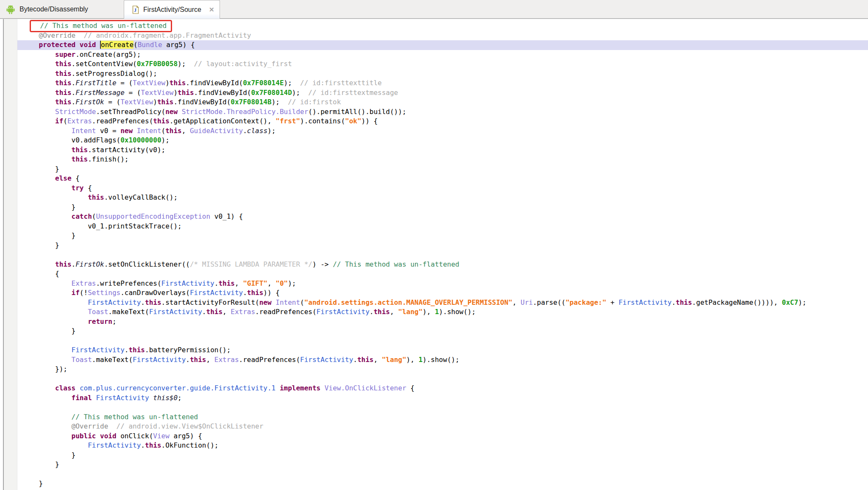 The image size is (868, 490). I want to click on code-token: // androidx.fragment.app.FragmentActivit…, so click(163, 36).